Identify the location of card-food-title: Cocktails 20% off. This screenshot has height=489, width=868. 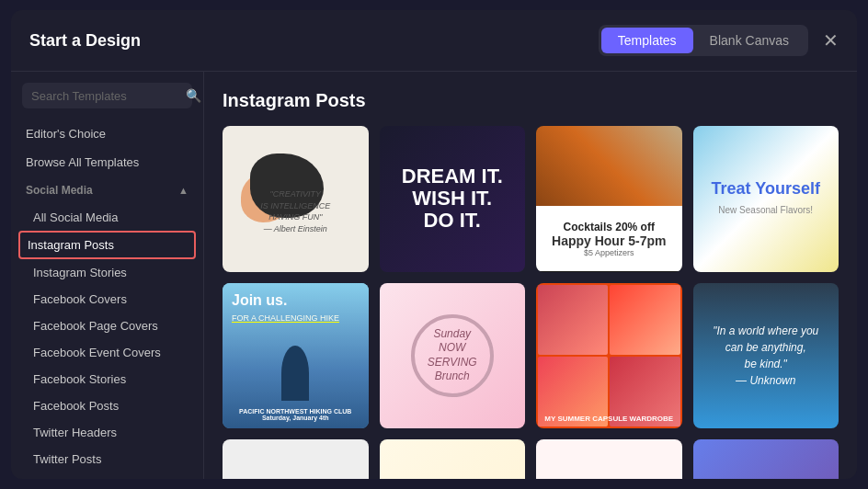
(609, 227).